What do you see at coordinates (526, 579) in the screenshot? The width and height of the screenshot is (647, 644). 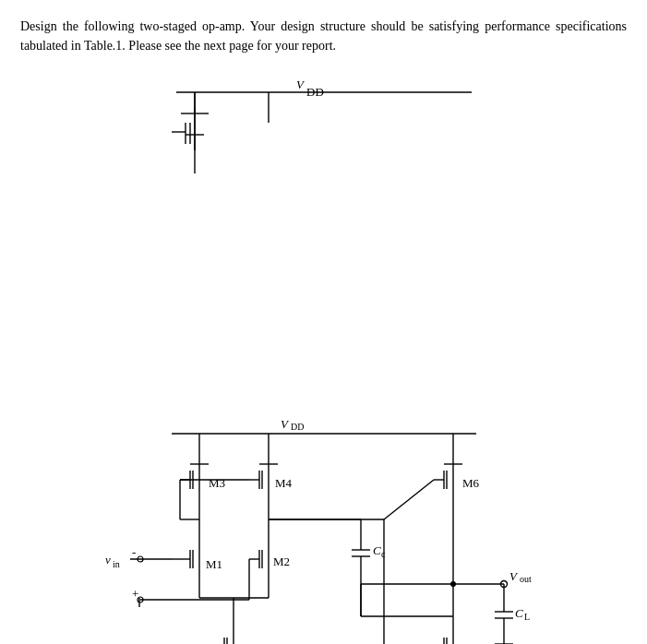 I see `svg-text: out` at bounding box center [526, 579].